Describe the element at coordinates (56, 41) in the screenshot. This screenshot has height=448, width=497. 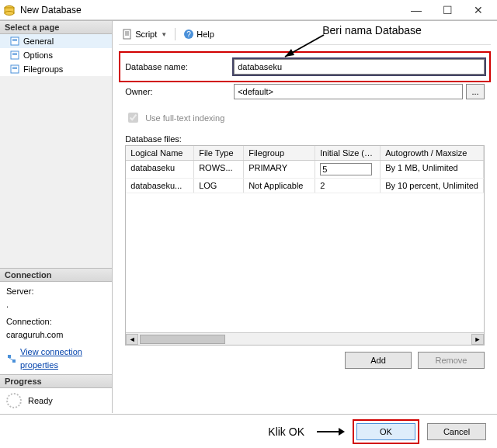
I see `sidebar-item-general: General` at that location.